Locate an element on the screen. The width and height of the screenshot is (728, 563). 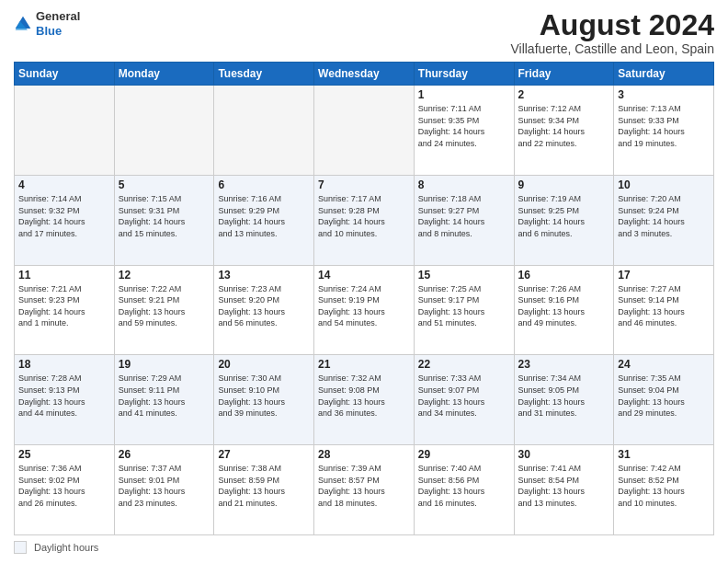
day-number: 8 is located at coordinates (464, 185).